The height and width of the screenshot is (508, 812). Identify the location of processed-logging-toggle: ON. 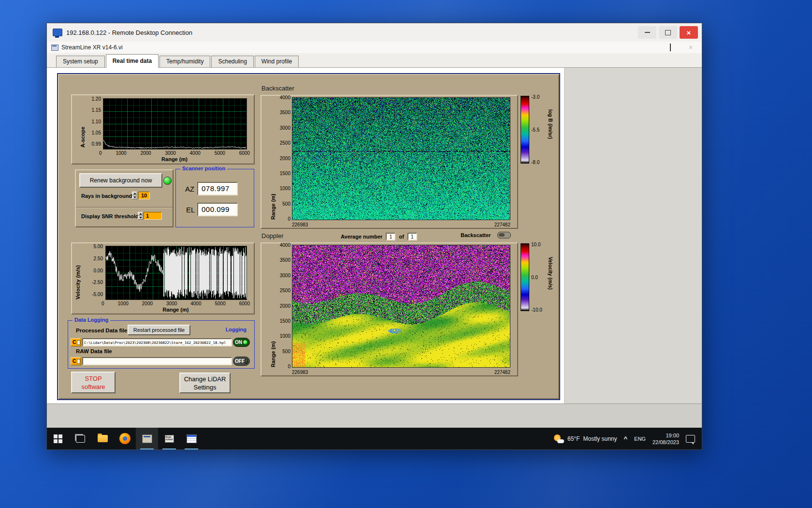
(242, 343).